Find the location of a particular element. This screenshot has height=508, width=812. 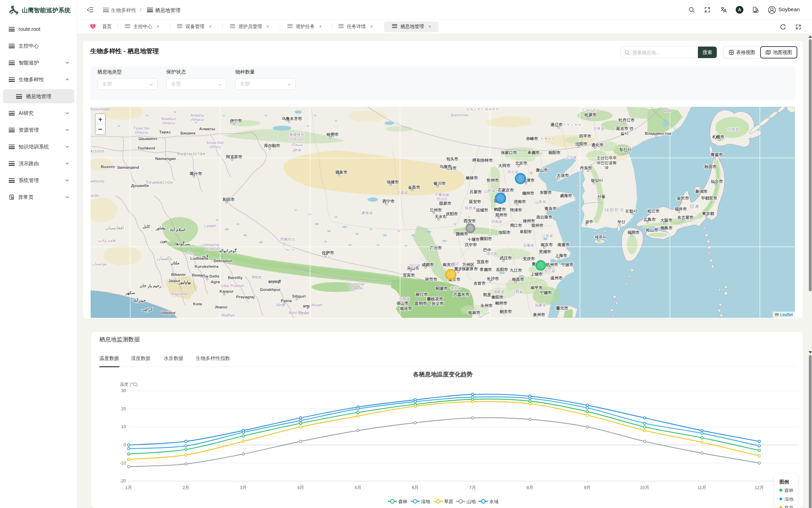

svg-text: 길시 is located at coordinates (624, 133).